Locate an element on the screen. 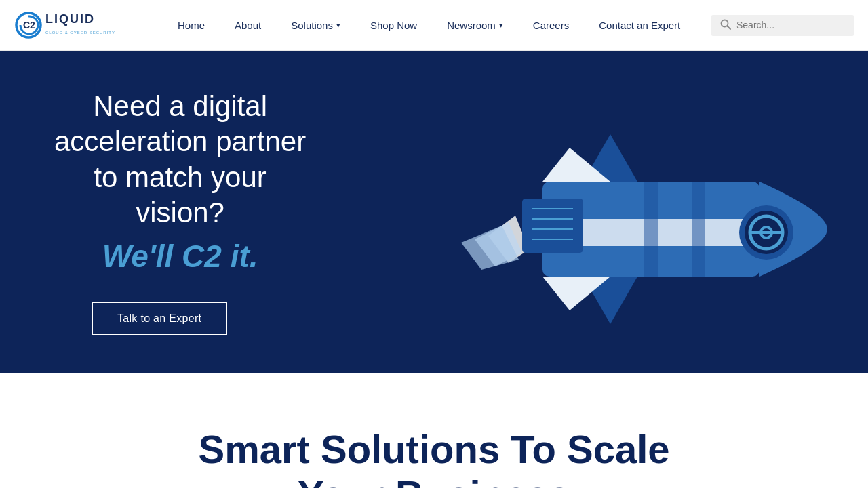  hero-heading: Need a digital acceleration partner to m… is located at coordinates (180, 160).